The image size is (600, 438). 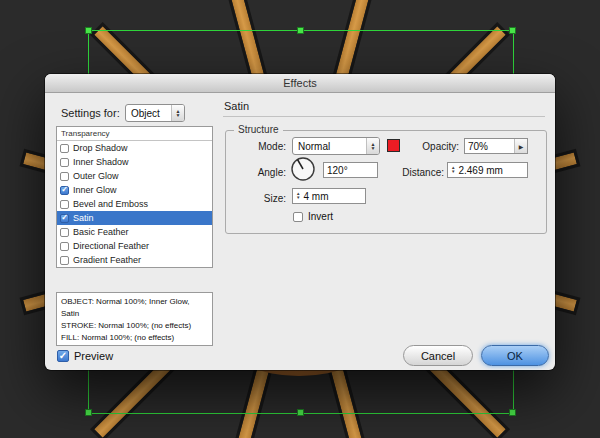 I want to click on opacity-label: Opacity:, so click(x=432, y=146).